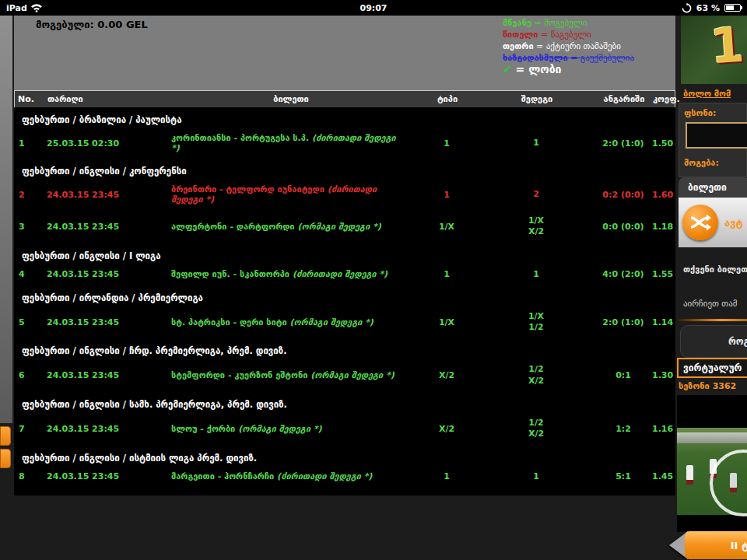 The height and width of the screenshot is (560, 747). I want to click on column-header: ბილეთი, so click(291, 100).